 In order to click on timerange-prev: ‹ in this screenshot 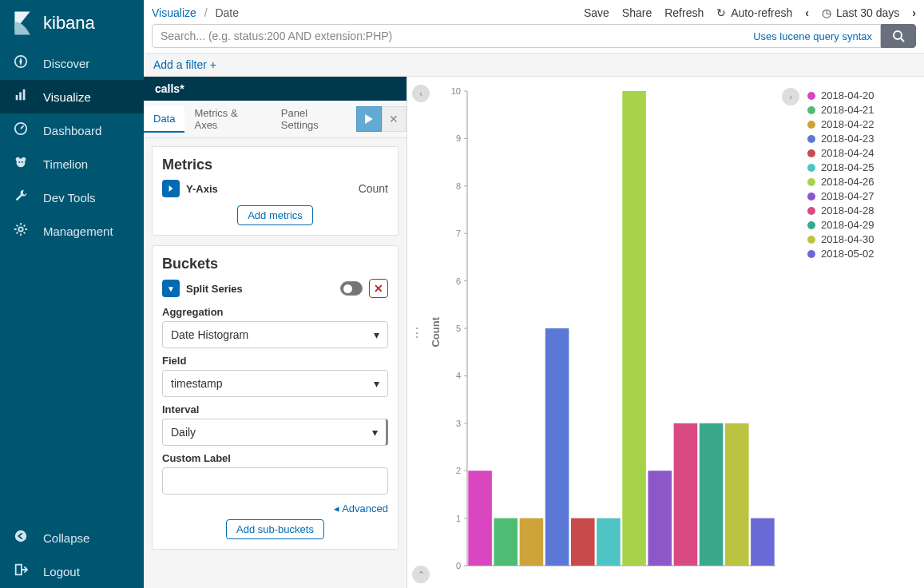, I will do `click(807, 13)`.